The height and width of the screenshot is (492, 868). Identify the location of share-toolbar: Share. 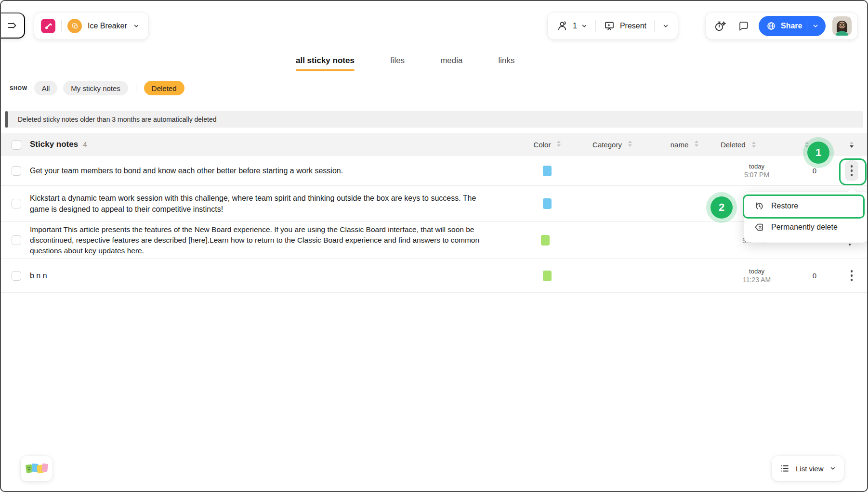
(781, 26).